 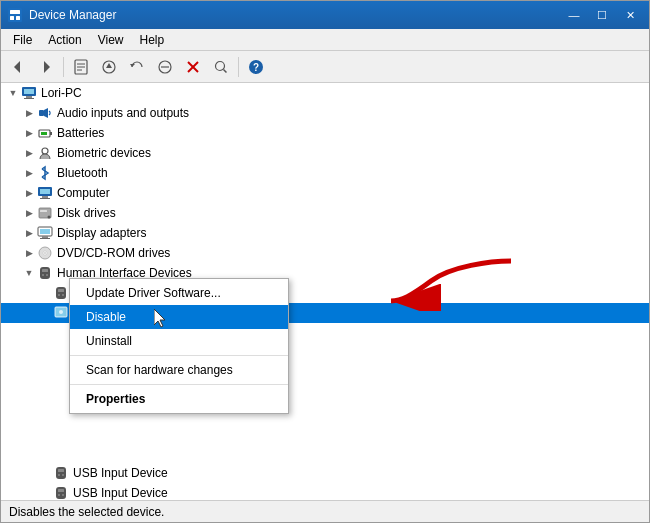 What do you see at coordinates (45, 153) in the screenshot?
I see `biometric-icon` at bounding box center [45, 153].